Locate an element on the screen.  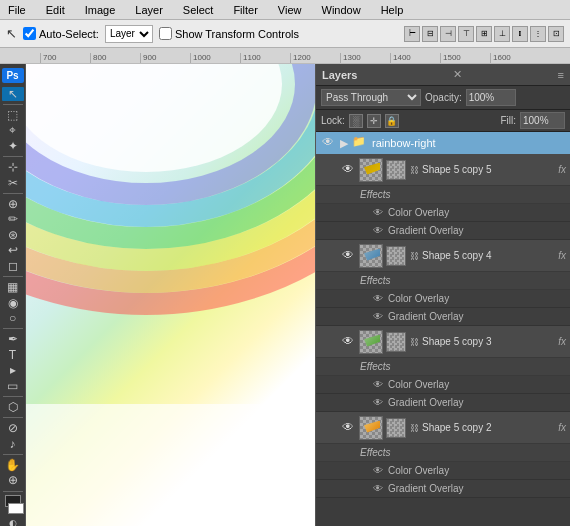
layers-close-btn: ✕ is located at coordinates (458, 74).